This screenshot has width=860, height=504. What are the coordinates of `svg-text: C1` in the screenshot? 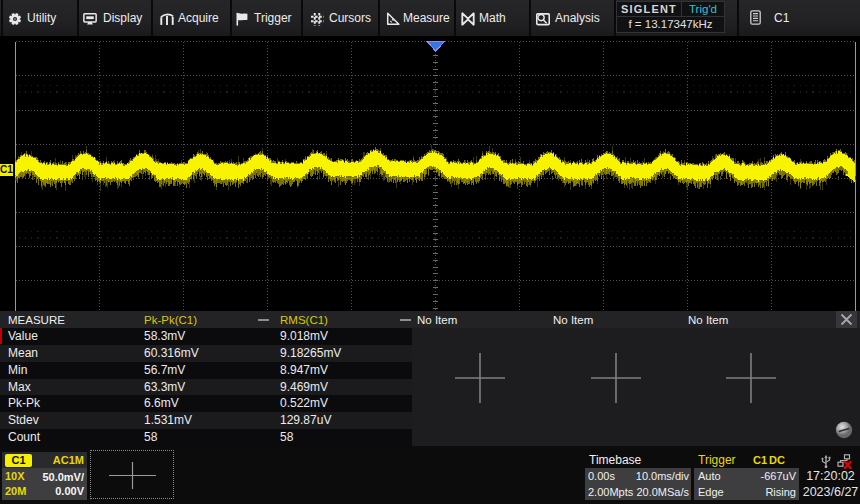 It's located at (6, 170).